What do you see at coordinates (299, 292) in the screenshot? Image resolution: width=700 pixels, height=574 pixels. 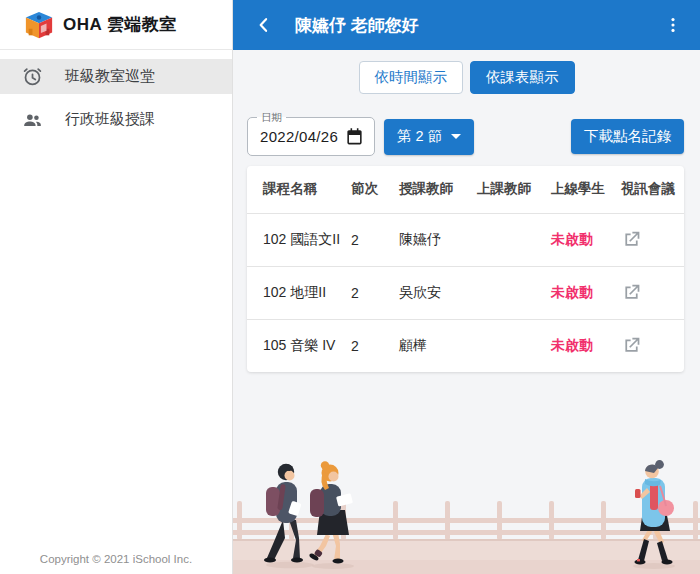 I see `course-name: 102 地理II` at bounding box center [299, 292].